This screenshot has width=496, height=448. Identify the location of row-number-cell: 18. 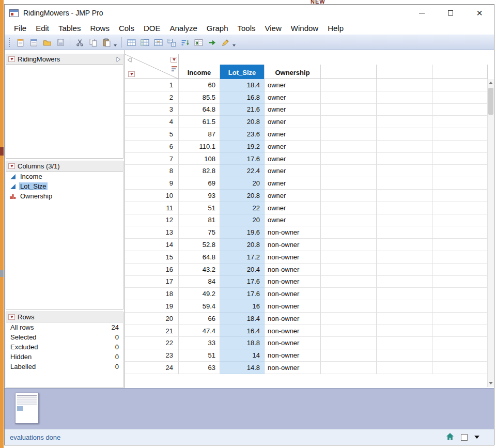
(152, 294).